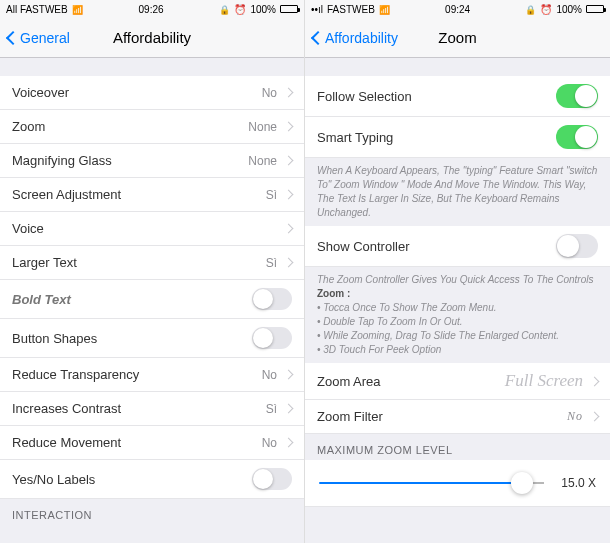 The width and height of the screenshot is (610, 543). I want to click on row-label: Yes/No Labels, so click(132, 480).